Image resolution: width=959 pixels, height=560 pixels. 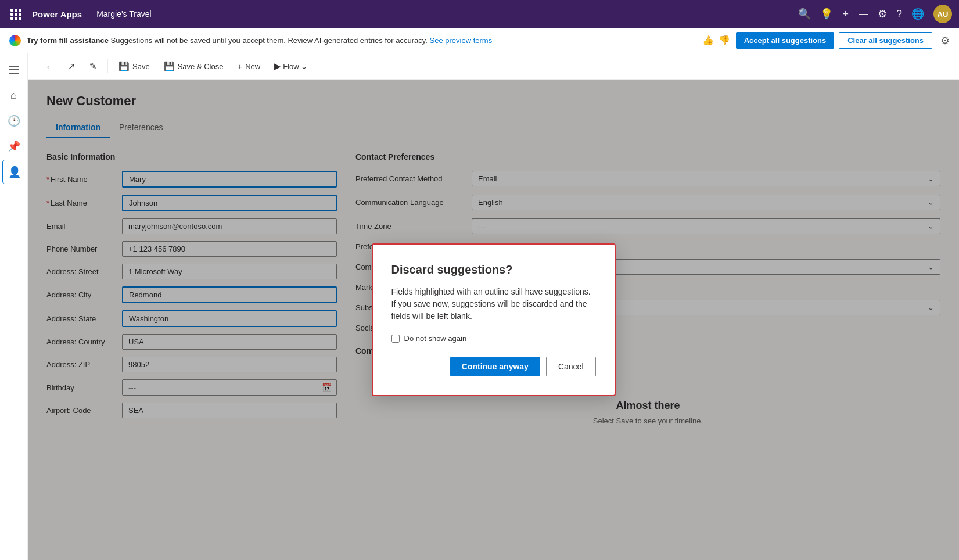 I want to click on modal-title: Discard suggestions?, so click(x=494, y=270).